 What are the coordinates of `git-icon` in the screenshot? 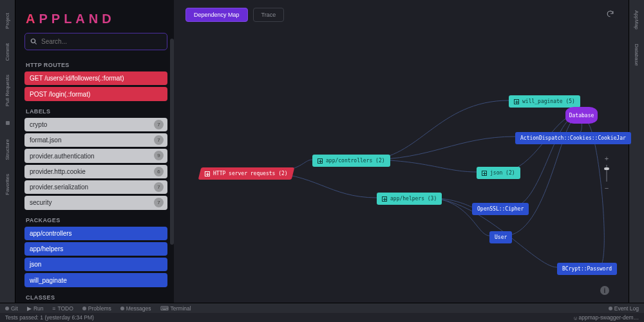 It's located at (7, 308).